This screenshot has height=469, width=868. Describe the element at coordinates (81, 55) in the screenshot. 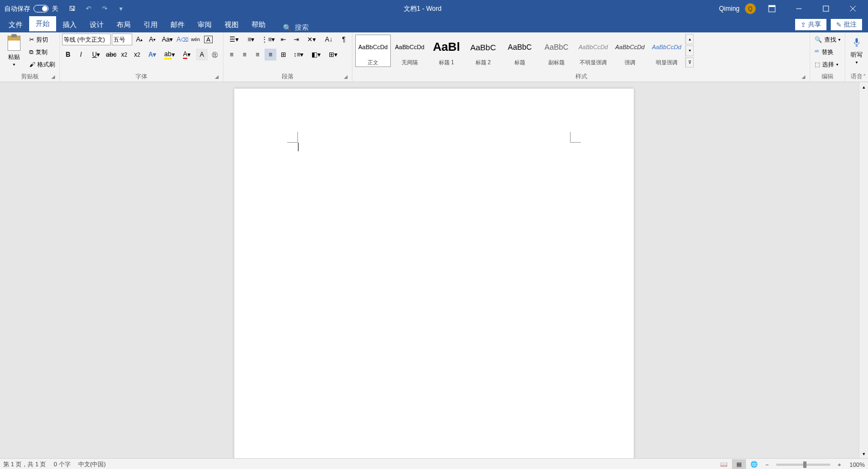

I see `italic-button: I` at that location.